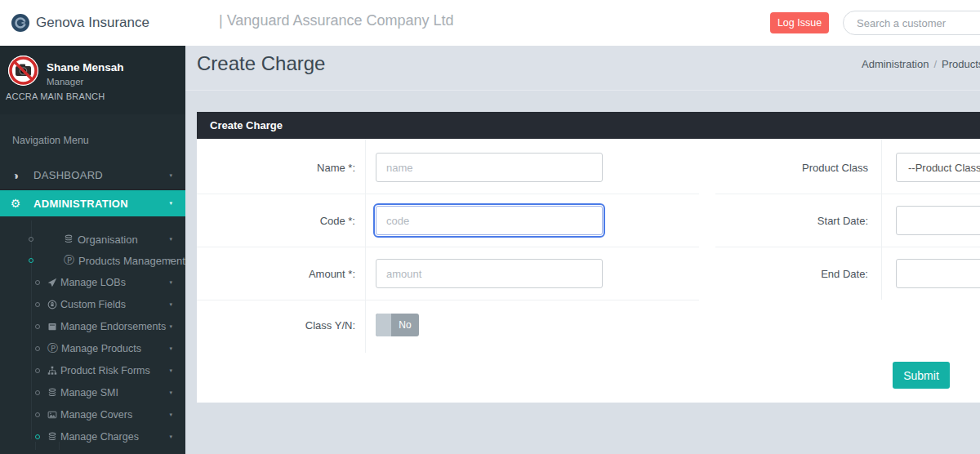  What do you see at coordinates (895, 64) in the screenshot?
I see `breadcrumb-section: Administration` at bounding box center [895, 64].